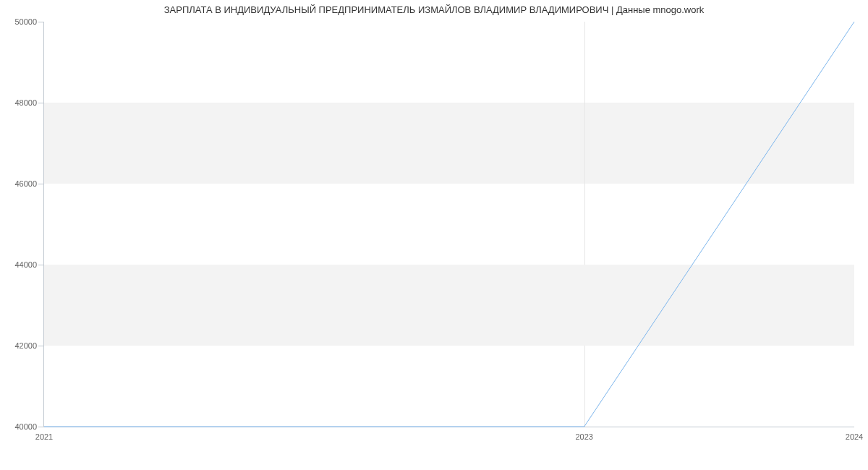 The height and width of the screenshot is (470, 868). Describe the element at coordinates (29, 22) in the screenshot. I see `y-axis-label: 50000` at that location.